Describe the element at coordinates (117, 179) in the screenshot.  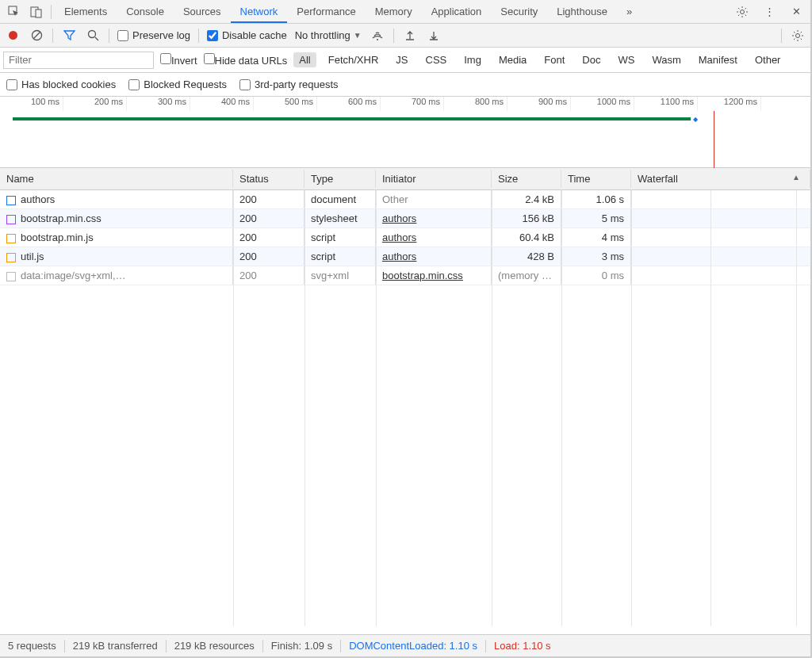
I see `col-name: Name` at that location.